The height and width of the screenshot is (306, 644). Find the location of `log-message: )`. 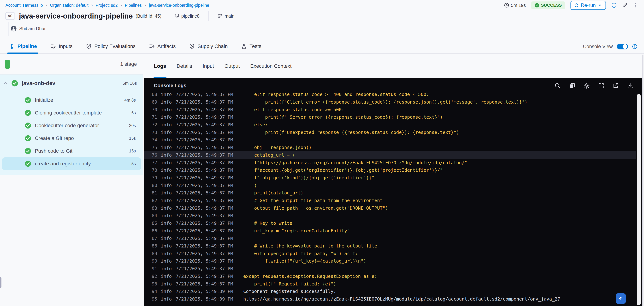

log-message: ) is located at coordinates (250, 186).